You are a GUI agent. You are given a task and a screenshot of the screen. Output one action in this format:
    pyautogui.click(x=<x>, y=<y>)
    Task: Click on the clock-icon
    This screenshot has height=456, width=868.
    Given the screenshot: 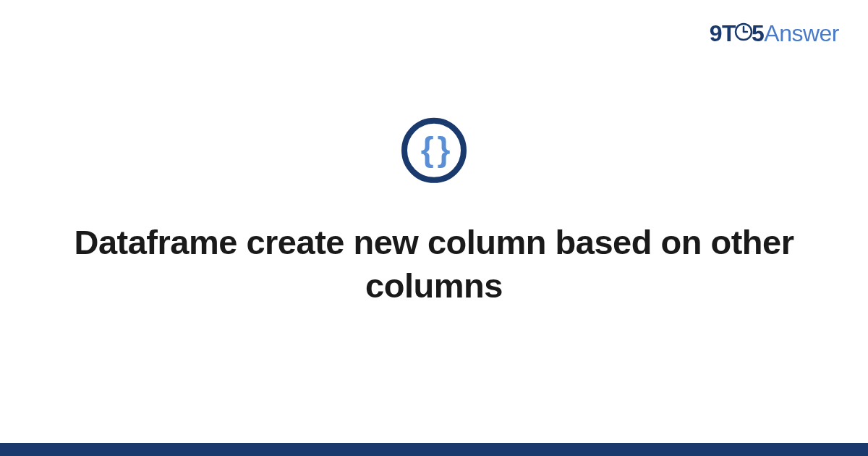 What is the action you would take?
    pyautogui.click(x=744, y=33)
    